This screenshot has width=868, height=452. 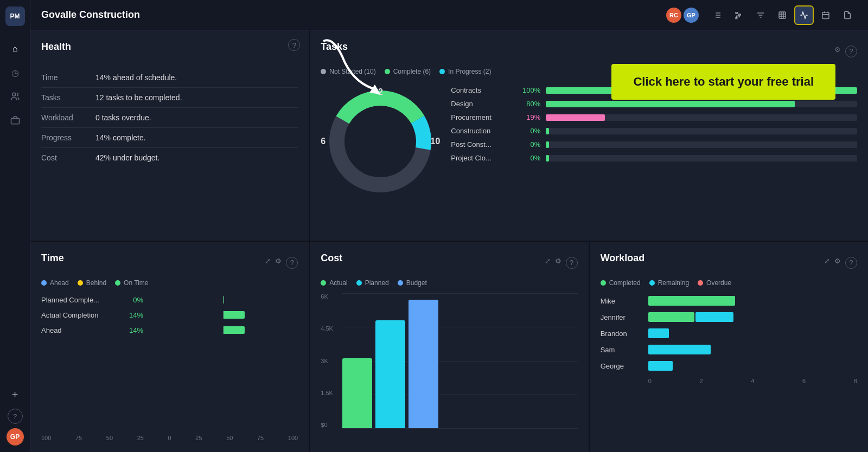 I want to click on health-row-tasks: Tasks 12 tasks to be completed., so click(x=169, y=98).